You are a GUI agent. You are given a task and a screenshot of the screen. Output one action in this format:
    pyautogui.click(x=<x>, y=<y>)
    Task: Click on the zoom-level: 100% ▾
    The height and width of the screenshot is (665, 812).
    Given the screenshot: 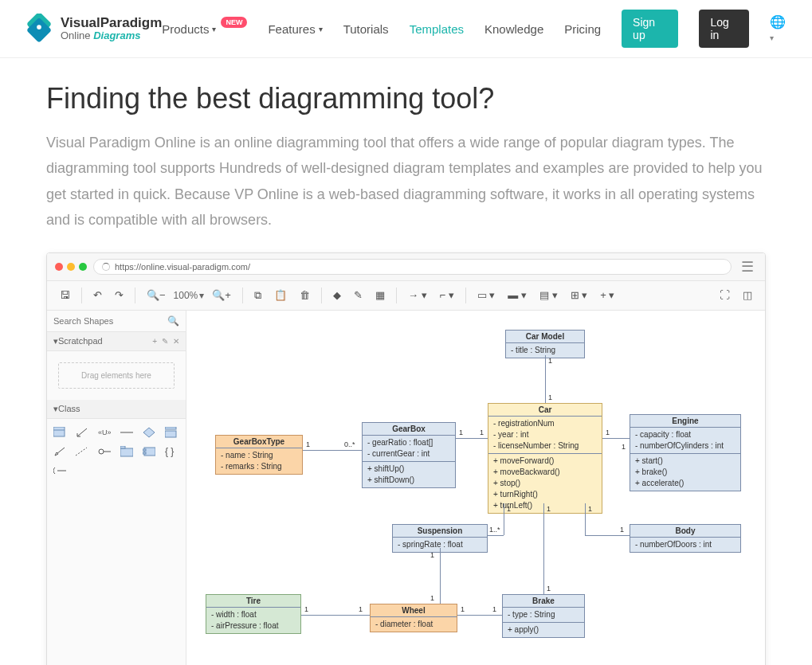 What is the action you would take?
    pyautogui.click(x=190, y=295)
    